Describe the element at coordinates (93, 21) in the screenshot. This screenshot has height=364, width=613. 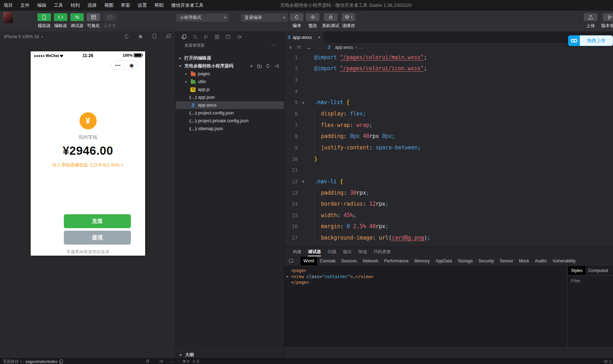
I see `layout-mode-button: 可视化` at that location.